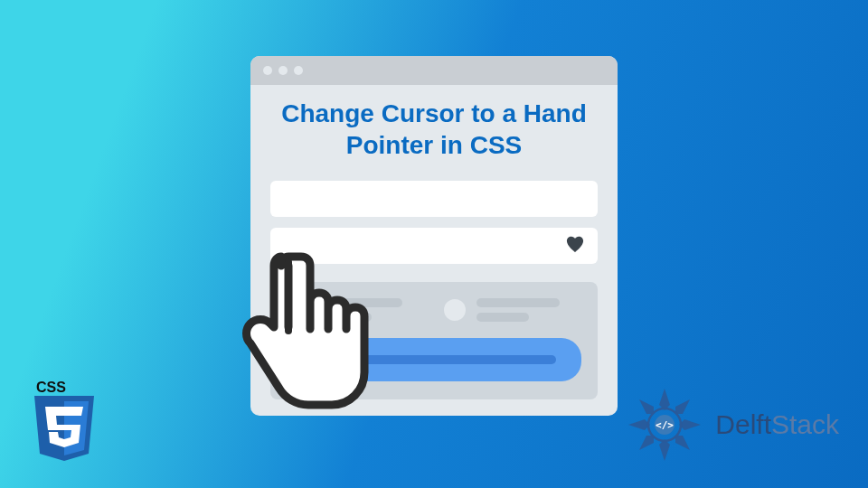 Image resolution: width=868 pixels, height=488 pixels. What do you see at coordinates (805, 425) in the screenshot?
I see `brand-part2: Stack` at bounding box center [805, 425].